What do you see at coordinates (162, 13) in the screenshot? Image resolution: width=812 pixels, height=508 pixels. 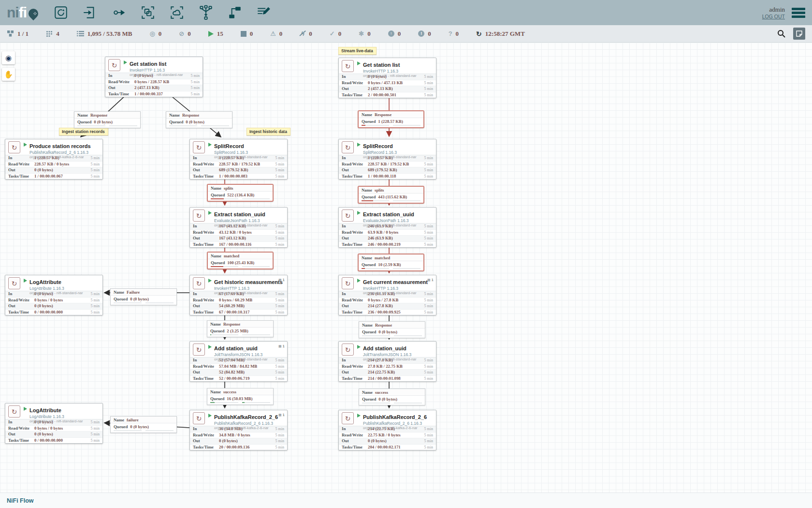 I see `component-toolbar` at bounding box center [162, 13].